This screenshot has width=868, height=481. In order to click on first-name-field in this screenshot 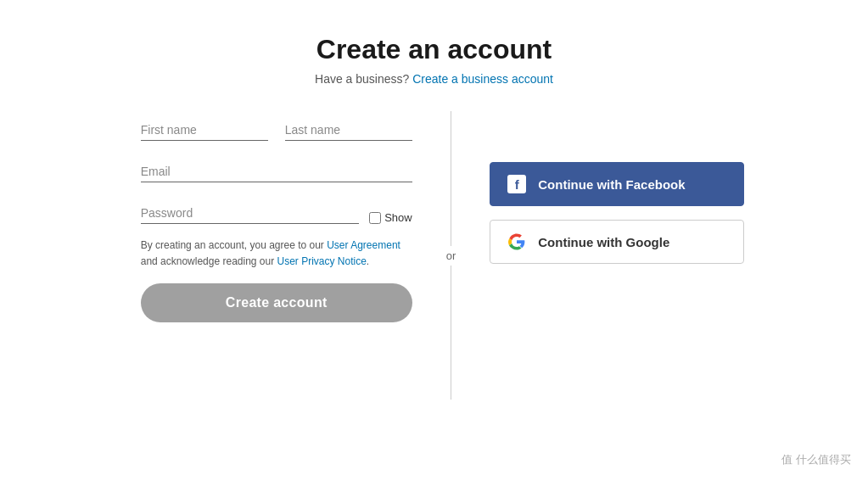, I will do `click(204, 131)`.